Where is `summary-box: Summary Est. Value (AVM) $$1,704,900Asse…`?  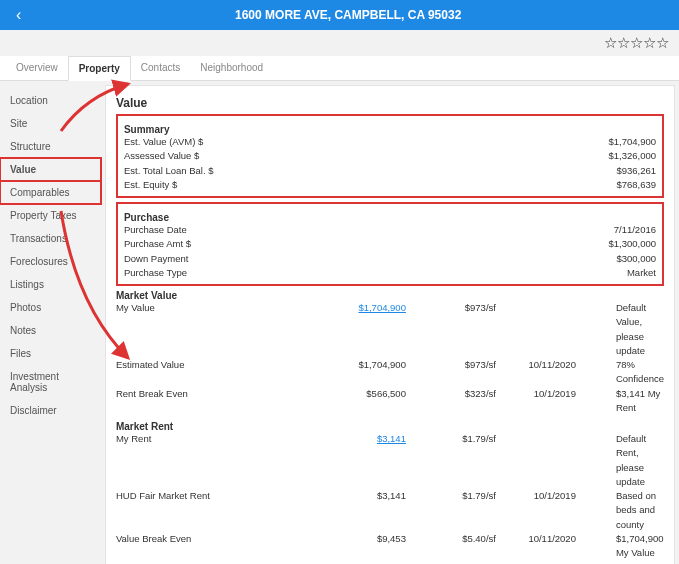
summary-box: Summary Est. Value (AVM) $$1,704,900Asse… is located at coordinates (390, 156).